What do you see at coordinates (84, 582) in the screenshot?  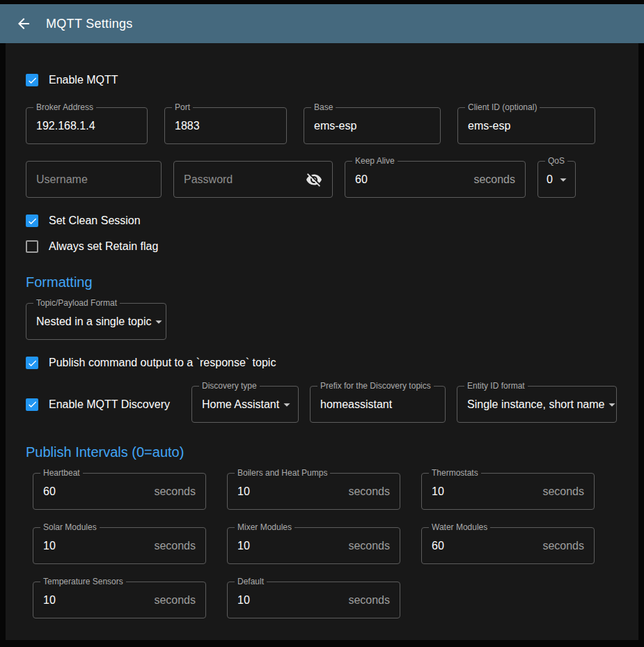 I see `temperature-sensors-interval-label: Temperature Sensors` at bounding box center [84, 582].